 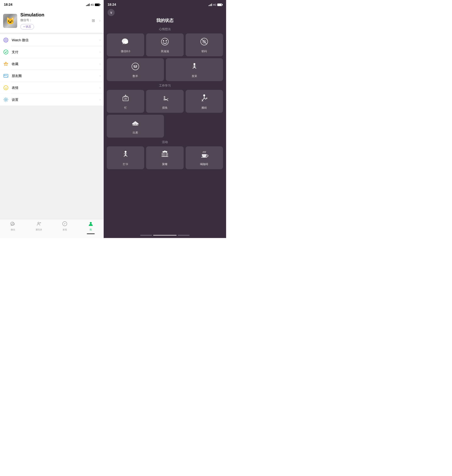 I want to click on daka-icon, so click(x=126, y=156).